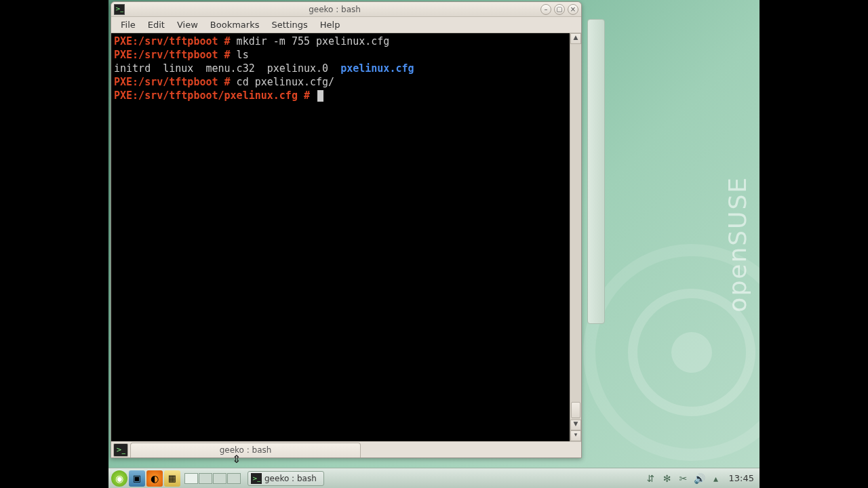 This screenshot has width=868, height=488. Describe the element at coordinates (235, 24) in the screenshot. I see `menu-bookmarks: Bookmarks` at that location.